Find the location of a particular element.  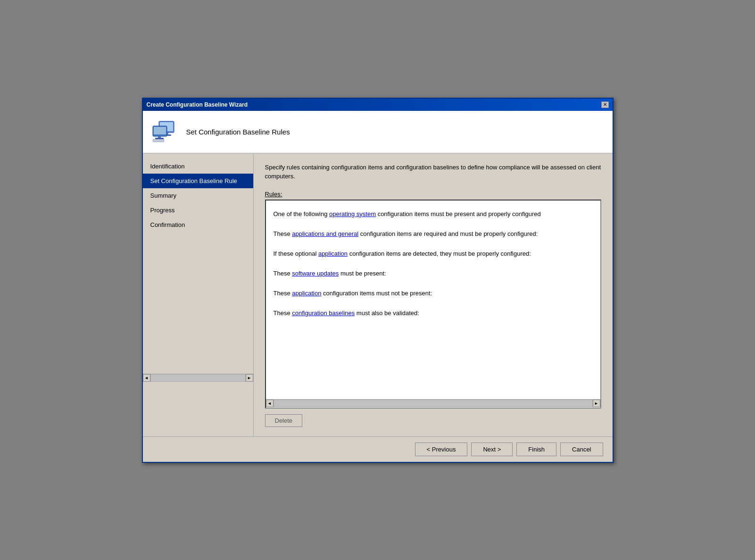

rule-6-prefix: These is located at coordinates (283, 313).